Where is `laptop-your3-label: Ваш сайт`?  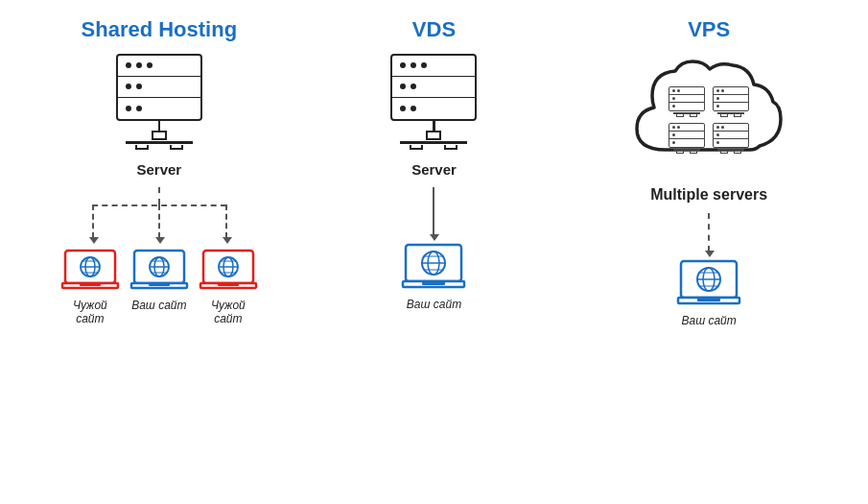
laptop-your3-label: Ваш сайт is located at coordinates (708, 321).